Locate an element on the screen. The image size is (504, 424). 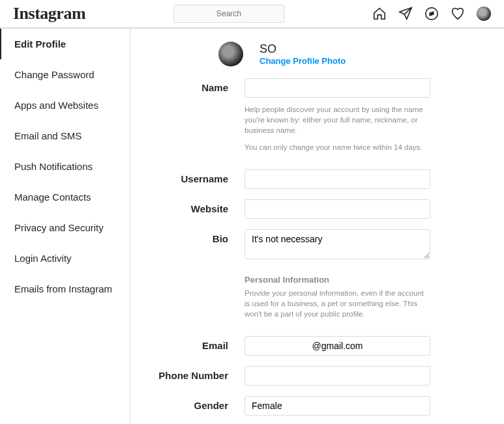
instagram-logo: Instagram is located at coordinates (50, 14).